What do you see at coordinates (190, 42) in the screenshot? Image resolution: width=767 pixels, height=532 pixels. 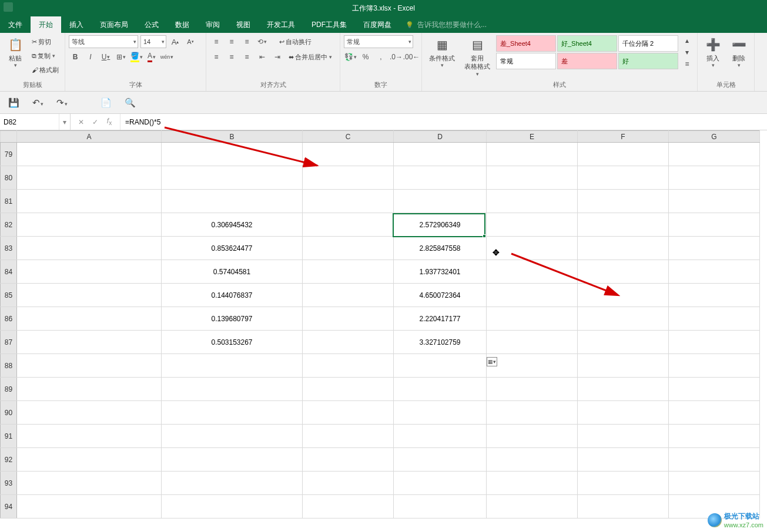 I see `decrease-font-button: A▾` at bounding box center [190, 42].